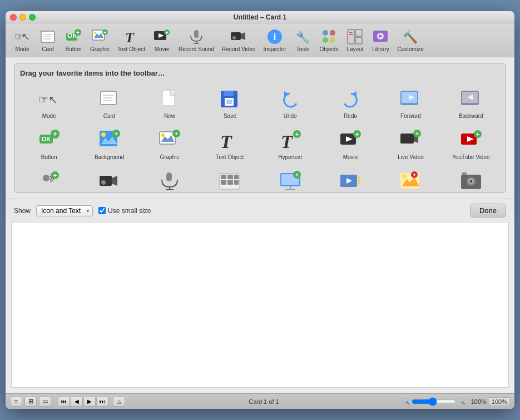 This screenshot has height=420, width=520. I want to click on home-button: ⌂, so click(119, 402).